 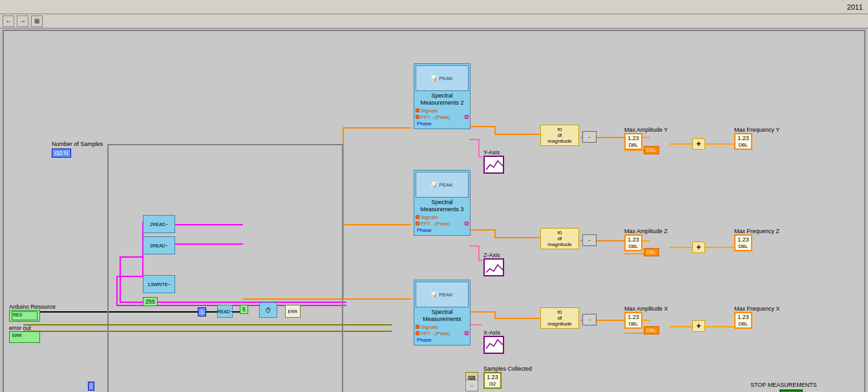 I want to click on spectral-3-phase: Phase, so click(x=442, y=340).